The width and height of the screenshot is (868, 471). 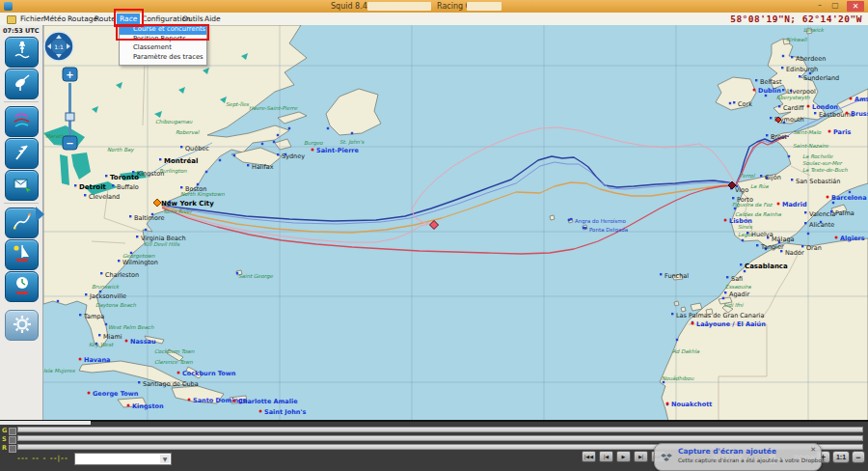 What do you see at coordinates (623, 457) in the screenshot?
I see `playback-controls: |◀◀ |◀ ▶ ▶| ▶▶|` at bounding box center [623, 457].